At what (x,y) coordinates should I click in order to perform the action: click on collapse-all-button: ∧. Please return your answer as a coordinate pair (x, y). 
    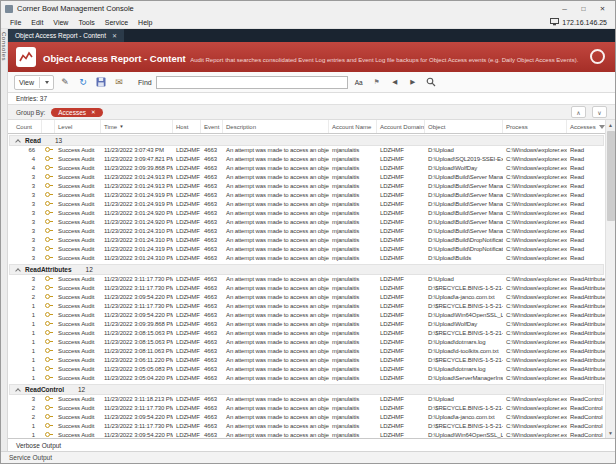
    Looking at the image, I should click on (578, 112).